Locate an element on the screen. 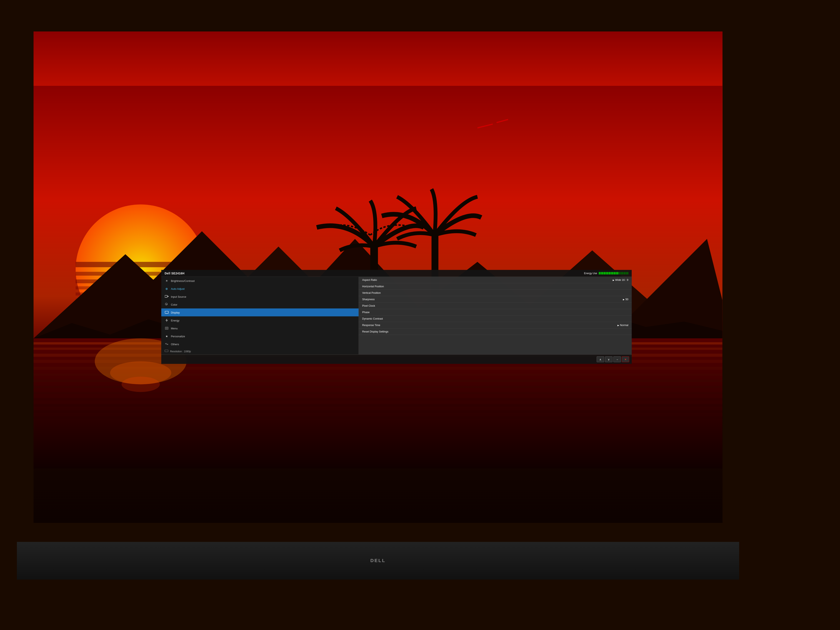  sidebar-item-input-source: Input Source is located at coordinates (260, 297).